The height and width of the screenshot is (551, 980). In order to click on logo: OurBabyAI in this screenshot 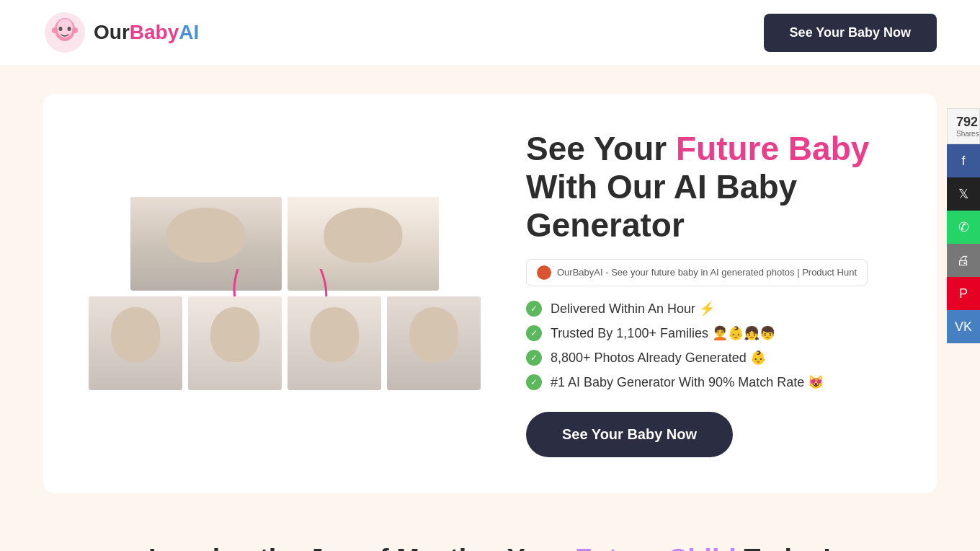, I will do `click(121, 32)`.